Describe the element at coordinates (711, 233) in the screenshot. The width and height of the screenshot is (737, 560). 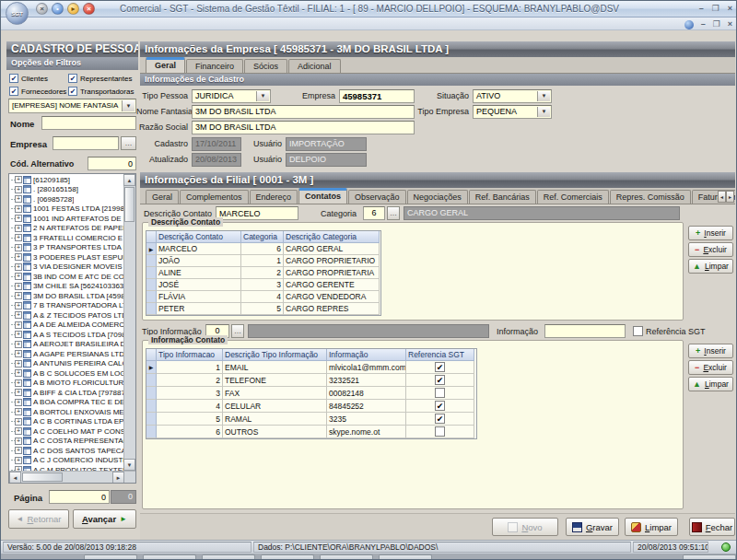
I see `contatos-inserir-button: + Inserir` at that location.